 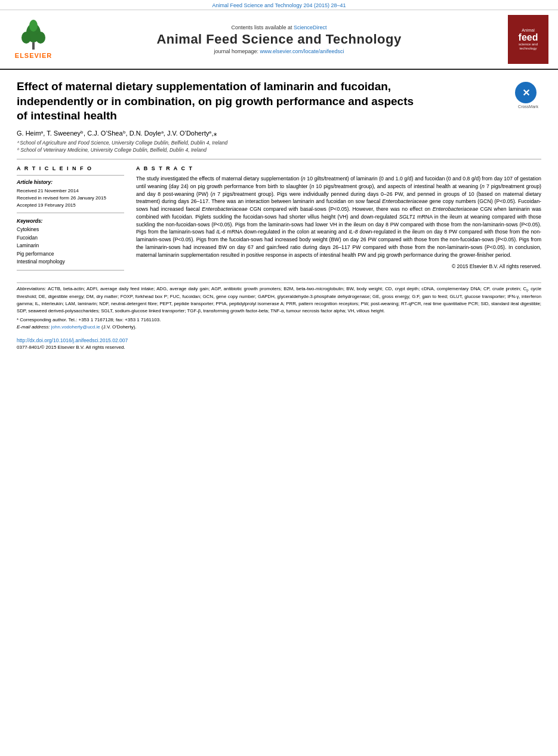 I want to click on journal-cover-thumbnail: Animal feed science and technology, so click(x=528, y=39).